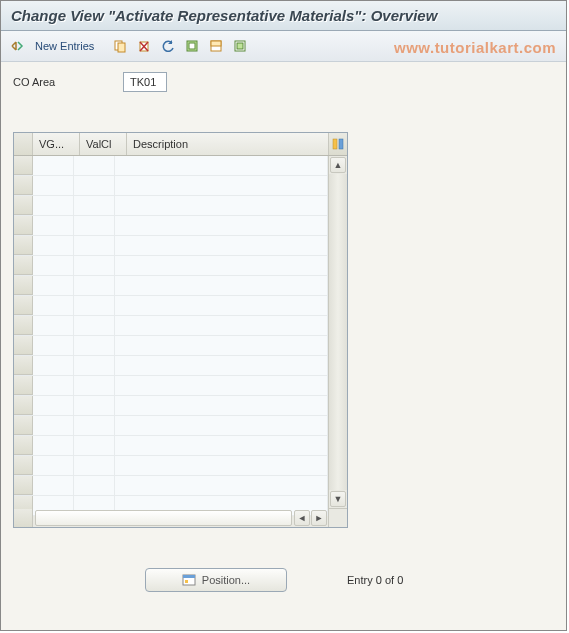 This screenshot has width=569, height=633. What do you see at coordinates (216, 580) in the screenshot?
I see `position-button: Position...` at bounding box center [216, 580].